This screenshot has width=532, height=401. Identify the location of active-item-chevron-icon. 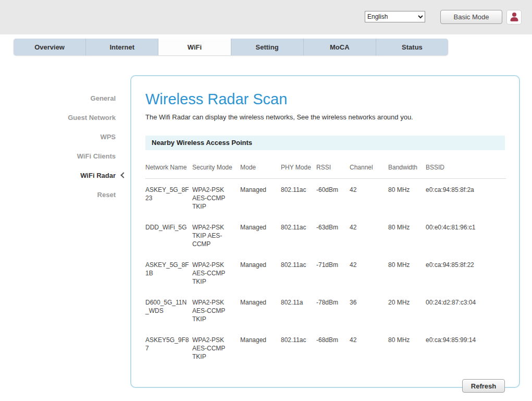
(123, 175).